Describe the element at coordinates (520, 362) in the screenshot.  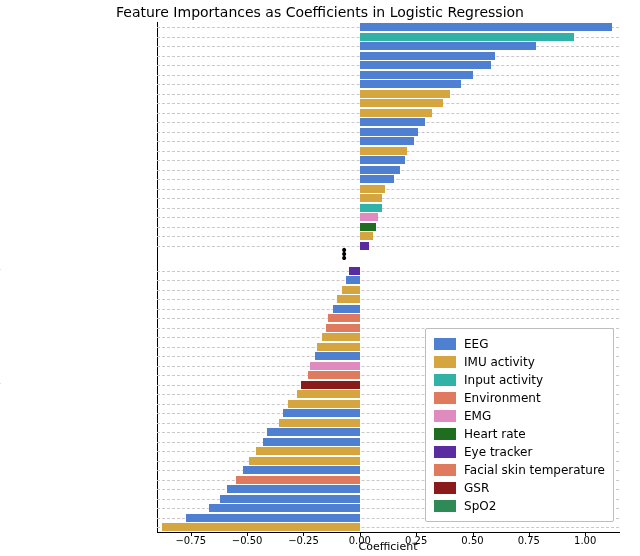
I see `legend-item: IMU activity` at that location.